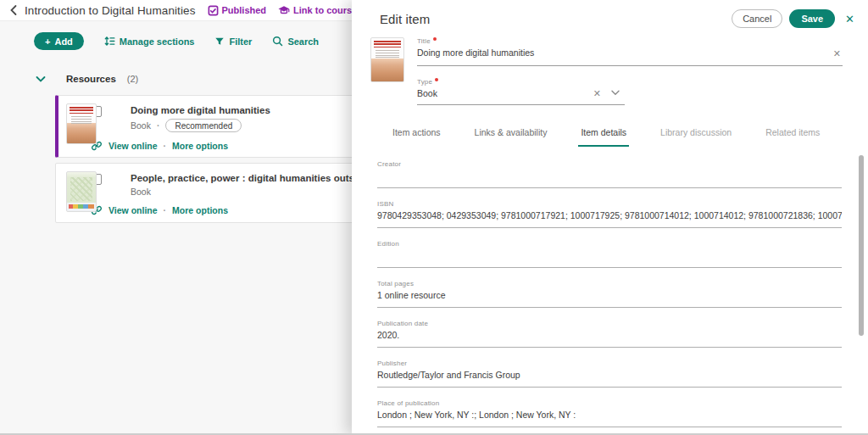 The width and height of the screenshot is (868, 435). I want to click on filter-label: Filter, so click(241, 42).